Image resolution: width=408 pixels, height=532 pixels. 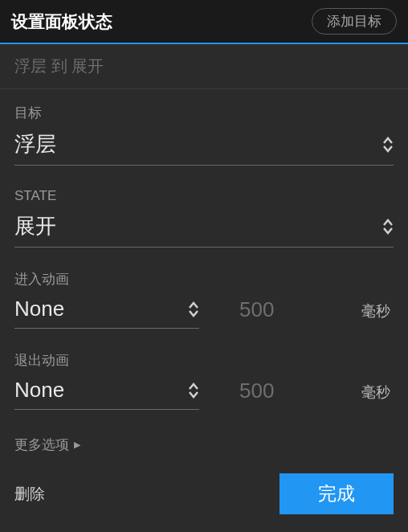 What do you see at coordinates (204, 23) in the screenshot?
I see `panel-header: 设置面板状态 添加目标` at bounding box center [204, 23].